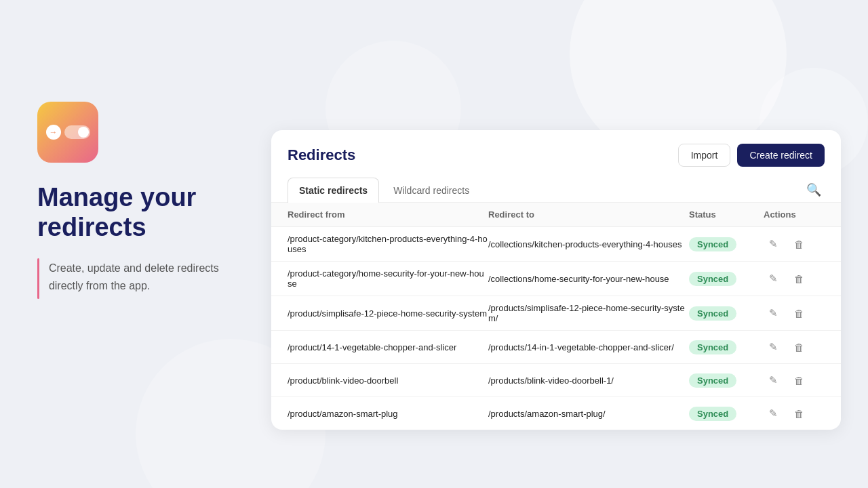 The height and width of the screenshot is (488, 868). I want to click on cell-status-3: Synced, so click(726, 347).